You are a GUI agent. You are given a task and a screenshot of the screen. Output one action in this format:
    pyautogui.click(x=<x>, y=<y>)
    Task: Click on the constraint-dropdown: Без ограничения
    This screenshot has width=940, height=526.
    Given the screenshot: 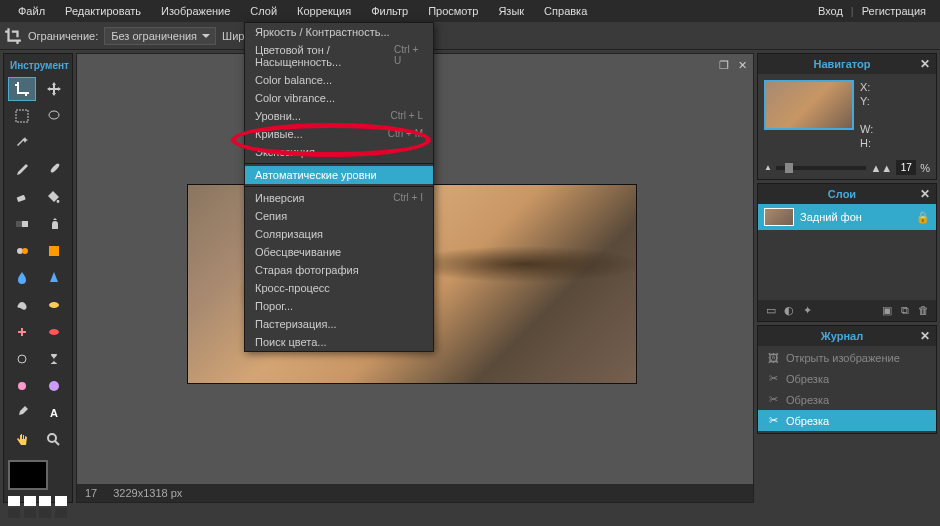 What is the action you would take?
    pyautogui.click(x=160, y=36)
    